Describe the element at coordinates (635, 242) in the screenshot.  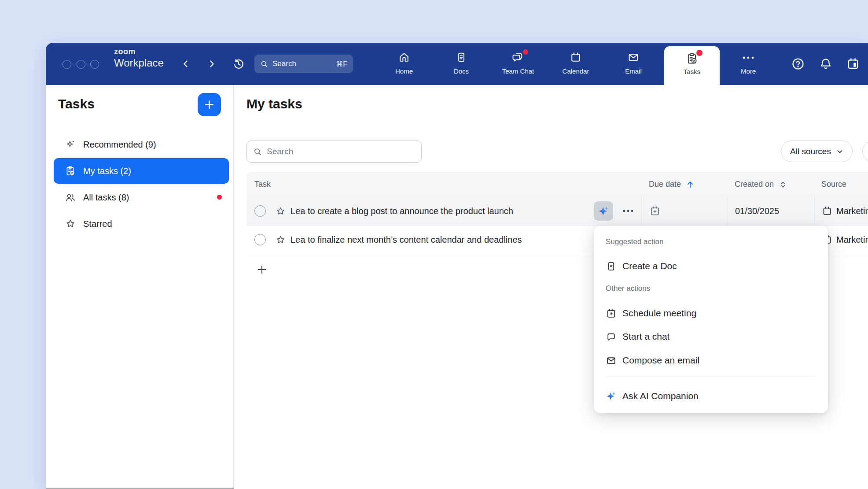
I see `menu-section-label: Suggested action` at that location.